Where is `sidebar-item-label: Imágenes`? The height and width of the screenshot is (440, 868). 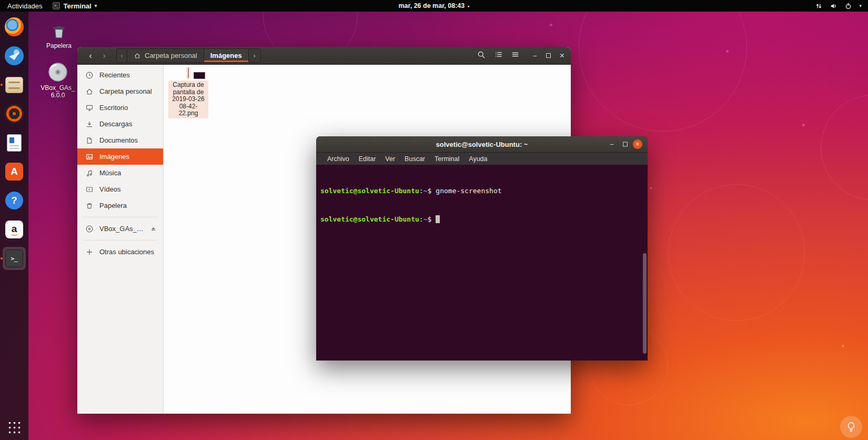
sidebar-item-label: Imágenes is located at coordinates (115, 157).